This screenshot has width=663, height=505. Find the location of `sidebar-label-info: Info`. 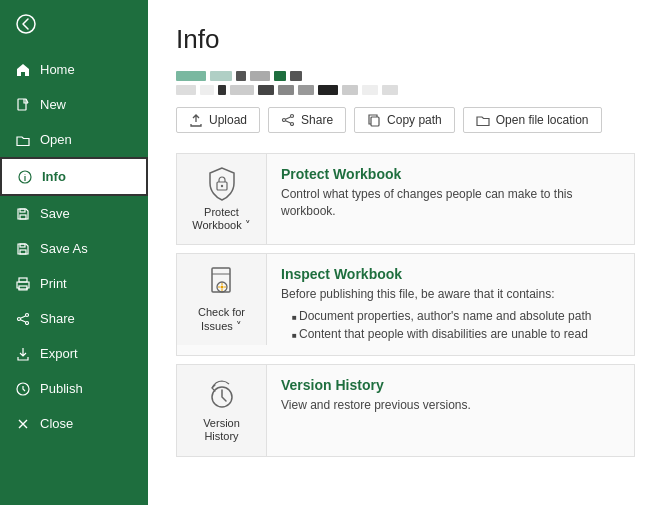

sidebar-label-info: Info is located at coordinates (54, 176).